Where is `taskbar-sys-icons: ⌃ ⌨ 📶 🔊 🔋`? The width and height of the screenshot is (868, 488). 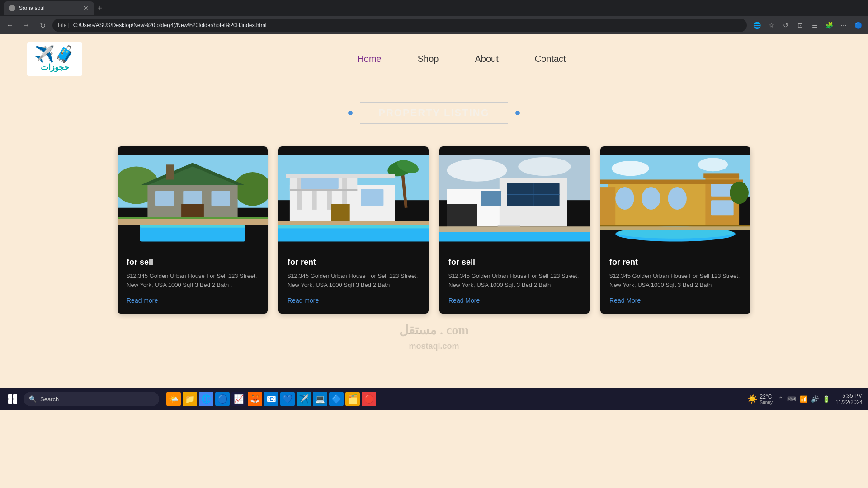 taskbar-sys-icons: ⌃ ⌨ 📶 🔊 🔋 is located at coordinates (804, 399).